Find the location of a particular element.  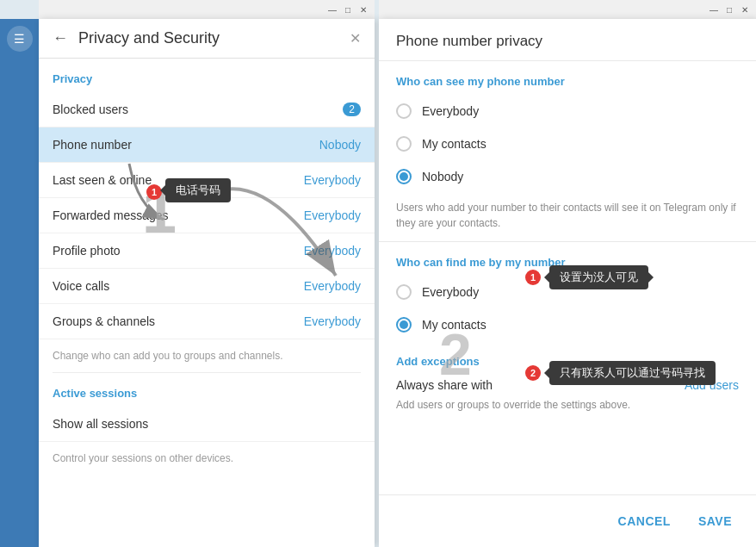

find-mycontacts: My contacts is located at coordinates (567, 325).